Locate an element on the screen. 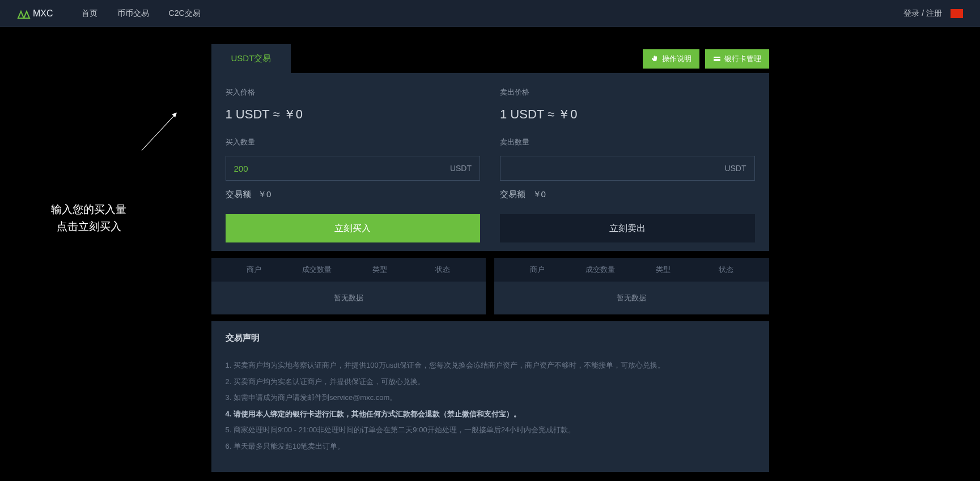  sell-amount-value: ￥0 is located at coordinates (540, 194).